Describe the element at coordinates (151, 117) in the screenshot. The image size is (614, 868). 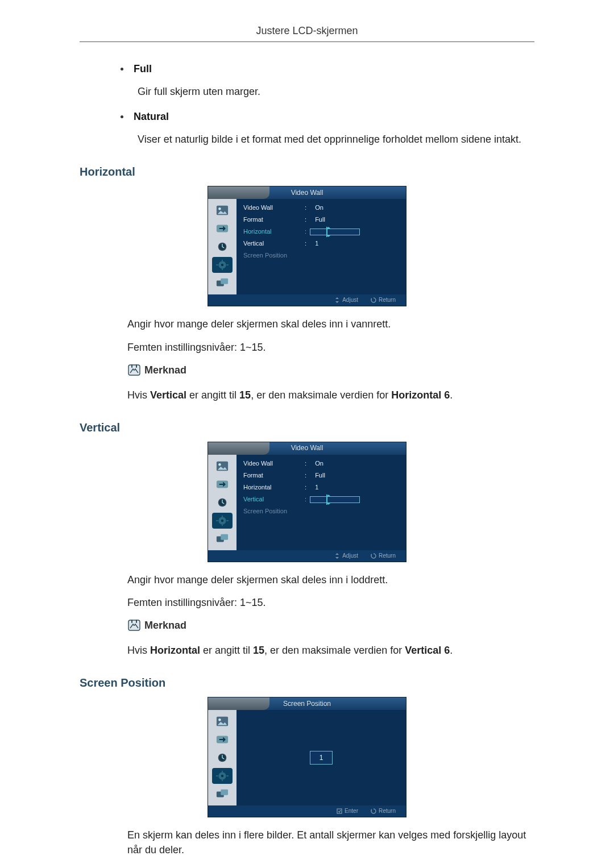
I see `option-natural-label: Natural` at that location.